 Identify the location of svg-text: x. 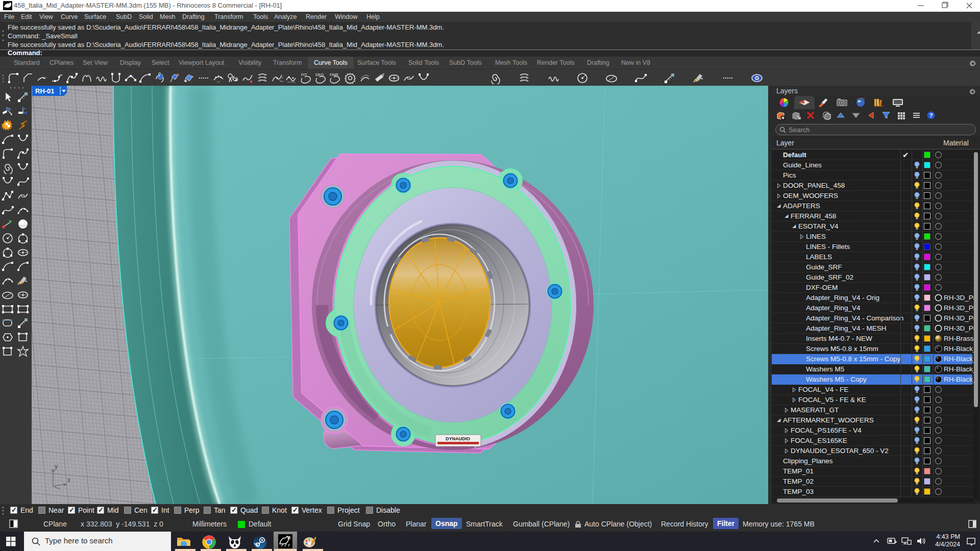
(69, 480).